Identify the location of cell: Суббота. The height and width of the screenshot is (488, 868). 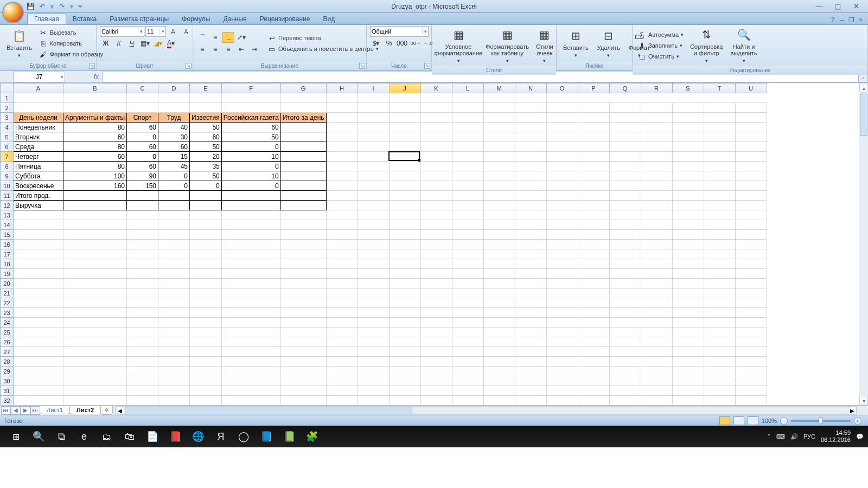
(39, 176).